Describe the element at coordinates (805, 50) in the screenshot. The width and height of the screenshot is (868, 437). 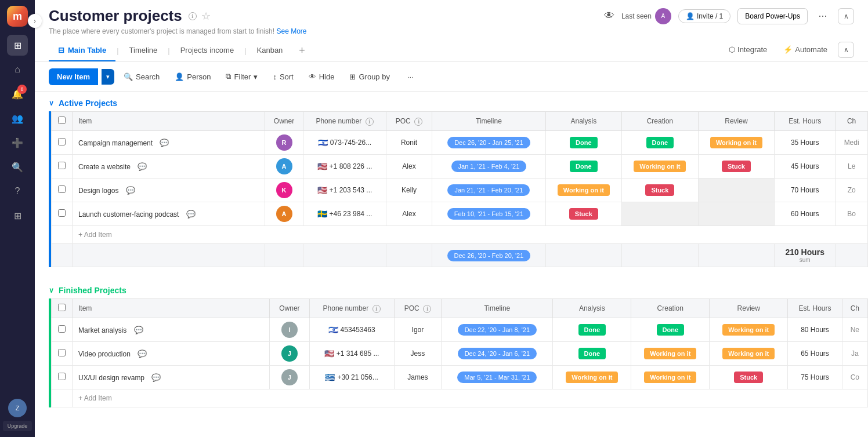
I see `automate-button: ⚡ Automate` at that location.